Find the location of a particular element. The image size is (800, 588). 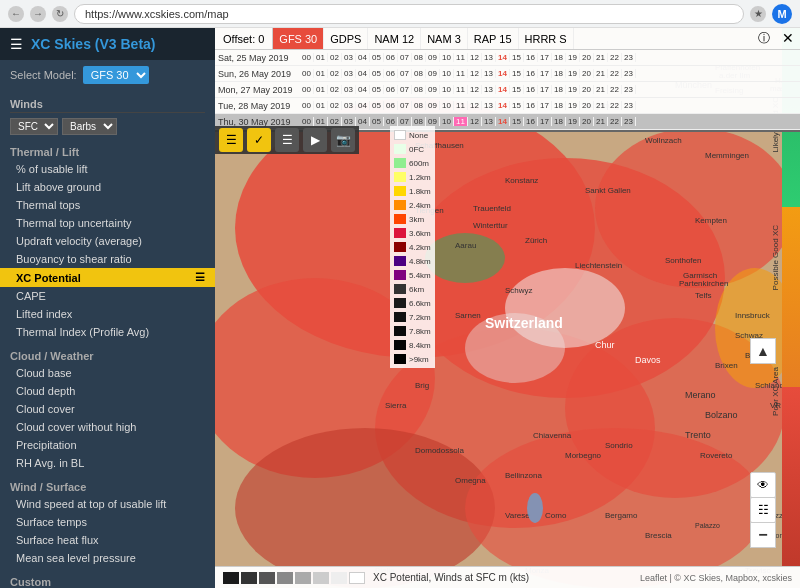

svg-text: Telfs is located at coordinates (703, 296).